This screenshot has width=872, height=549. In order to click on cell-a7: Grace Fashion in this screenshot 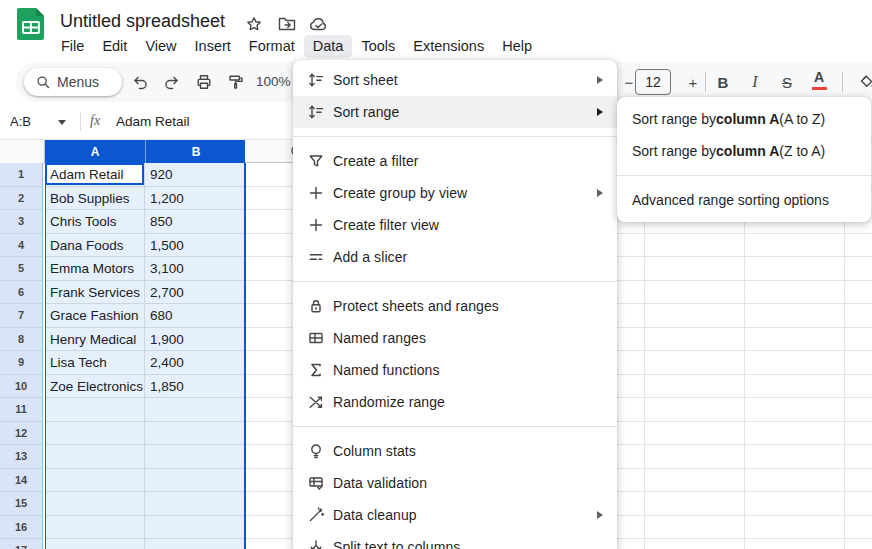, I will do `click(95, 316)`.